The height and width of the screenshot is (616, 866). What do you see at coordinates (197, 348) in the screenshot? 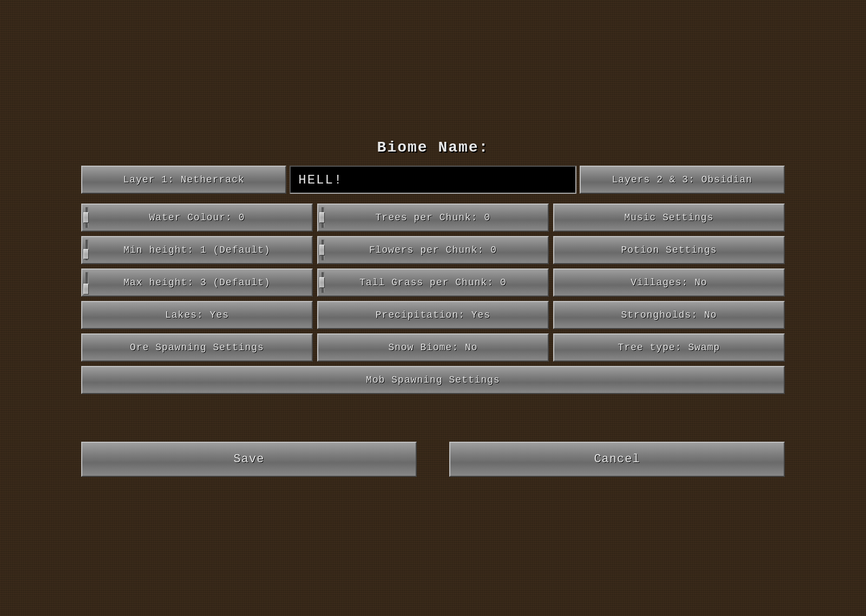
I see `ore-spawning-button: Ore Spawning Settings` at bounding box center [197, 348].